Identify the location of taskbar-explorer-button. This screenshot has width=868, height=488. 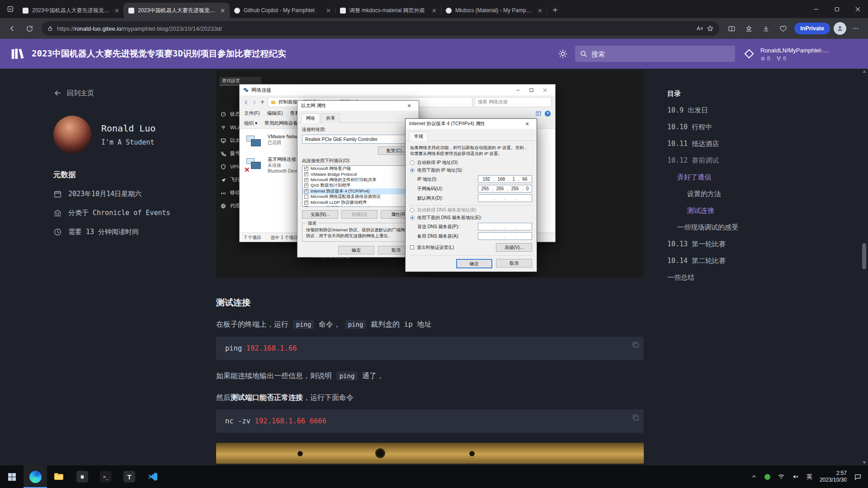
(59, 477).